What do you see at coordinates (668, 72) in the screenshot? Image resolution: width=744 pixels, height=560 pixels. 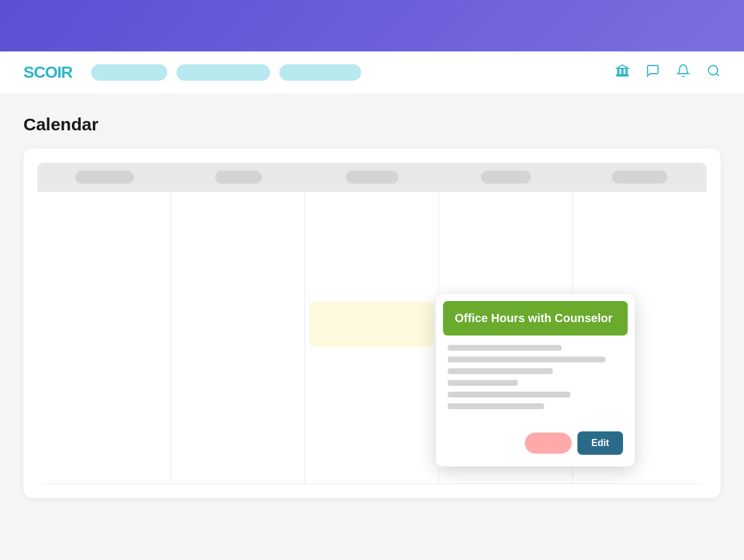 I see `nav-icons` at bounding box center [668, 72].